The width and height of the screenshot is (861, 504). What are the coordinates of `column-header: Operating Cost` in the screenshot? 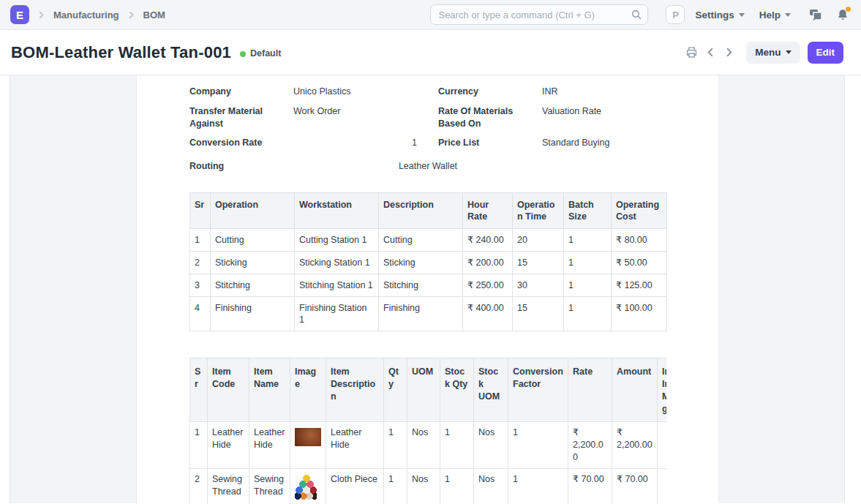 It's located at (639, 211).